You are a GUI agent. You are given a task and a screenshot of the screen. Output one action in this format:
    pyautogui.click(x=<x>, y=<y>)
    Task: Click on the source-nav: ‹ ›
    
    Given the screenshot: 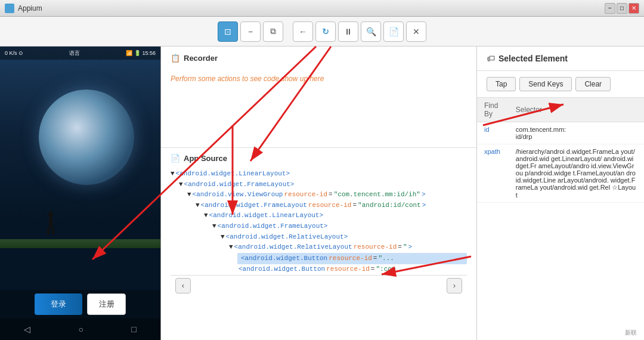 What is the action you would take?
    pyautogui.click(x=318, y=285)
    